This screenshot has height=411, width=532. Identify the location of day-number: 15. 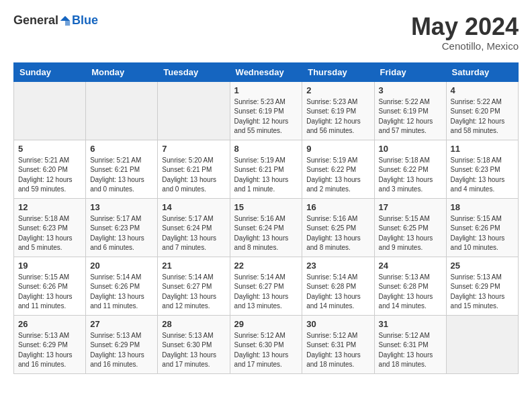
(266, 207).